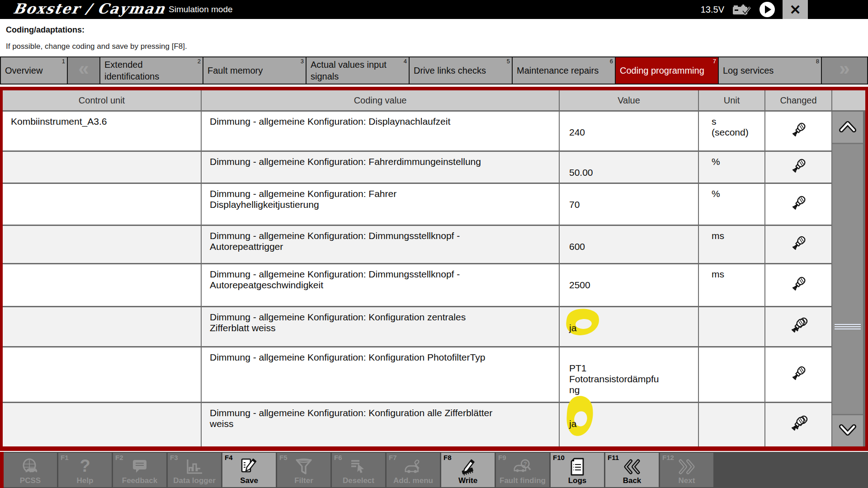  I want to click on fkey-f10-logs: F10 Logs, so click(577, 470).